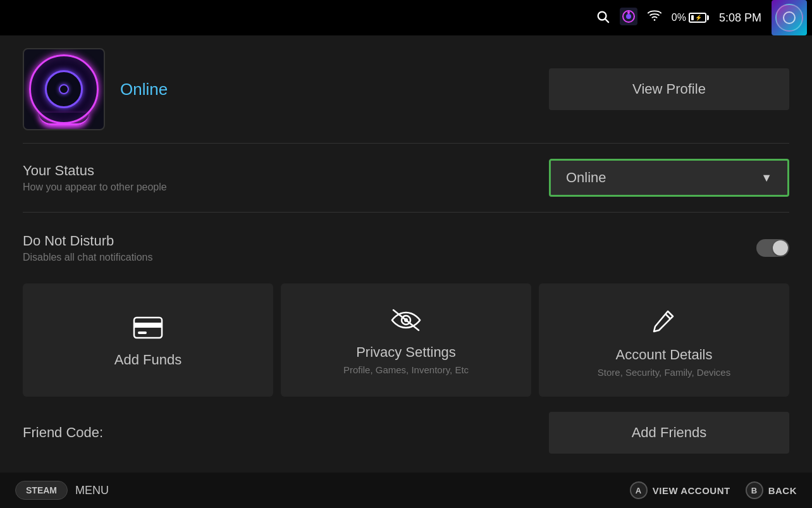 The height and width of the screenshot is (508, 812). Describe the element at coordinates (406, 369) in the screenshot. I see `privacy-settings-sub: Profile, Games, Inventory, Etc` at that location.